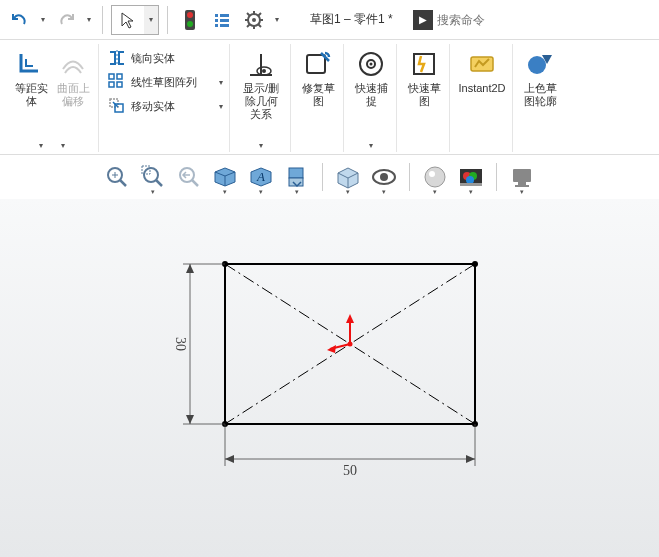  Describe the element at coordinates (424, 78) in the screenshot. I see `rapid-sketch-button: 快速草 图` at that location.